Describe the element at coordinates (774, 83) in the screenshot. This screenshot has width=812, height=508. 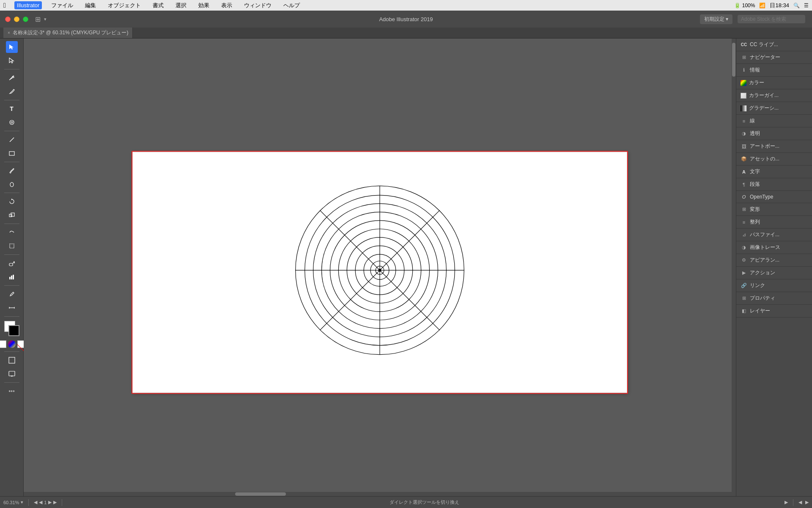
I see `panel-color: カラー` at that location.